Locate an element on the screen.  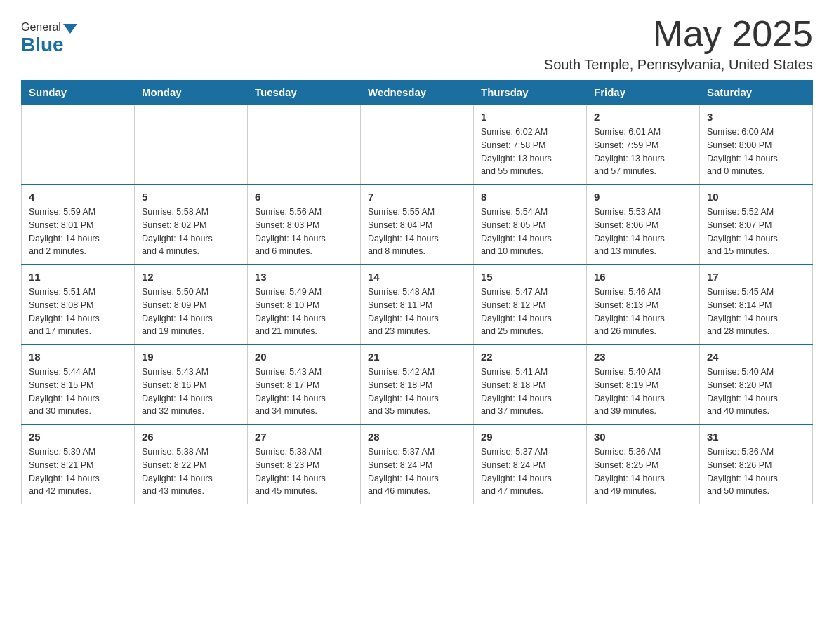
day-number: 24 is located at coordinates (756, 356).